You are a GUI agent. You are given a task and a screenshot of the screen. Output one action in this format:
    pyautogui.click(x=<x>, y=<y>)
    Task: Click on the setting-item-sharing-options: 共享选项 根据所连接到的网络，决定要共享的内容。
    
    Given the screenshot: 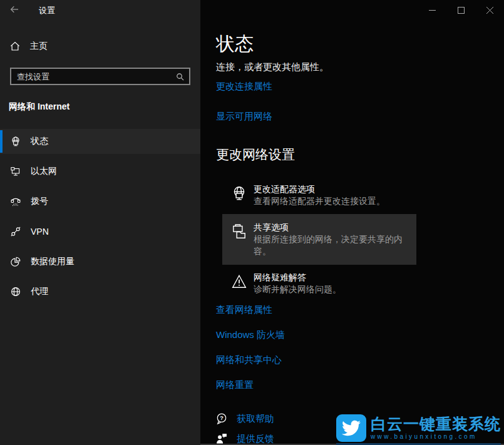 What is the action you would take?
    pyautogui.click(x=319, y=239)
    